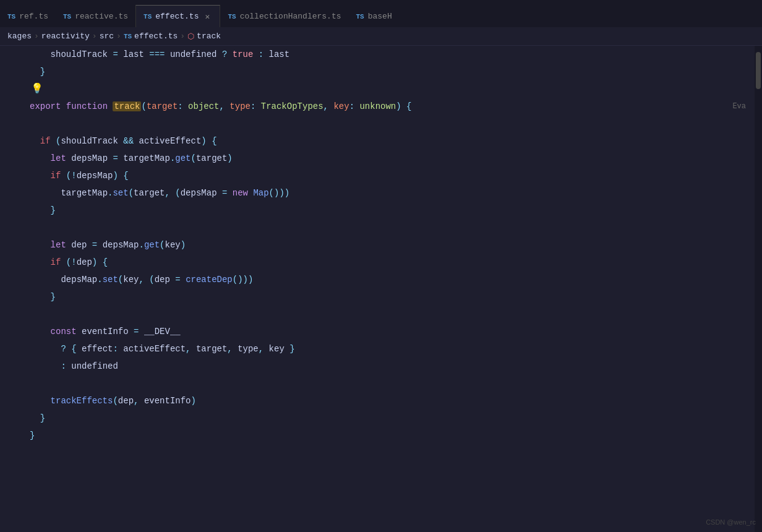  What do you see at coordinates (392, 176) in the screenshot?
I see `line-content: if (!depsMap) {` at bounding box center [392, 176].